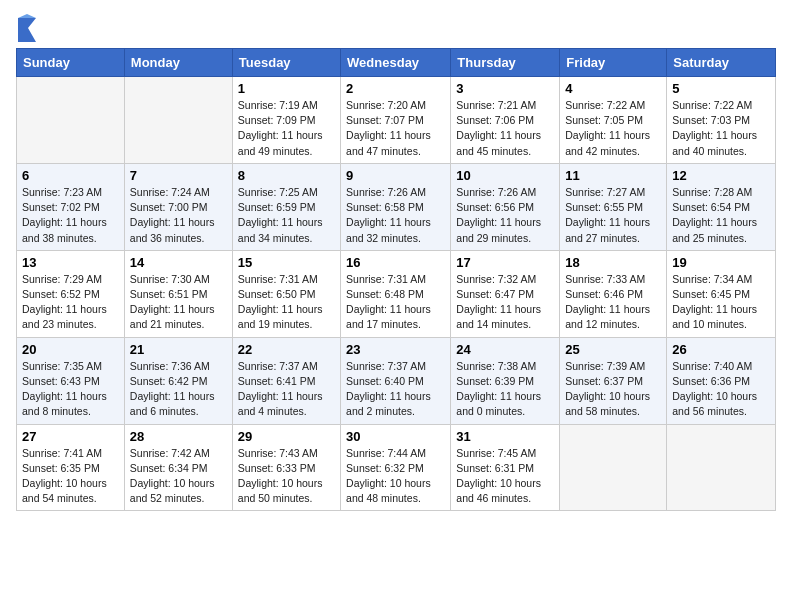  I want to click on header, so click(396, 26).